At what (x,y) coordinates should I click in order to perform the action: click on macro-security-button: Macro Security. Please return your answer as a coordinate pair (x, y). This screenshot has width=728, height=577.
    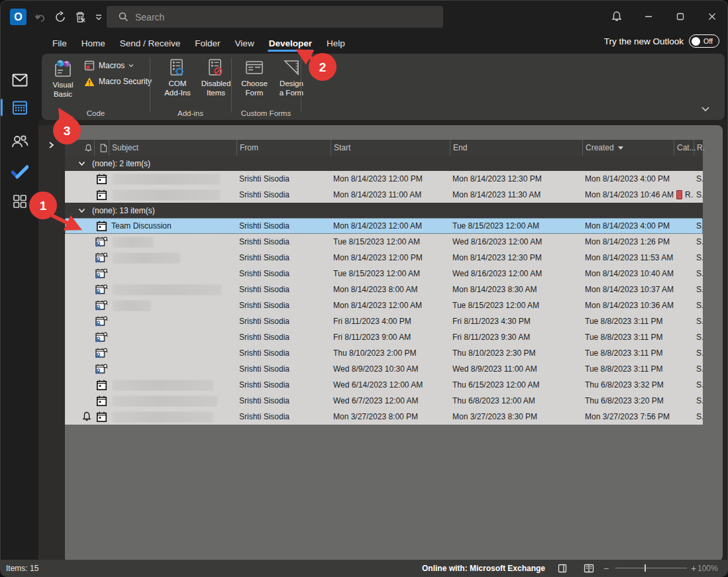
    Looking at the image, I should click on (118, 81).